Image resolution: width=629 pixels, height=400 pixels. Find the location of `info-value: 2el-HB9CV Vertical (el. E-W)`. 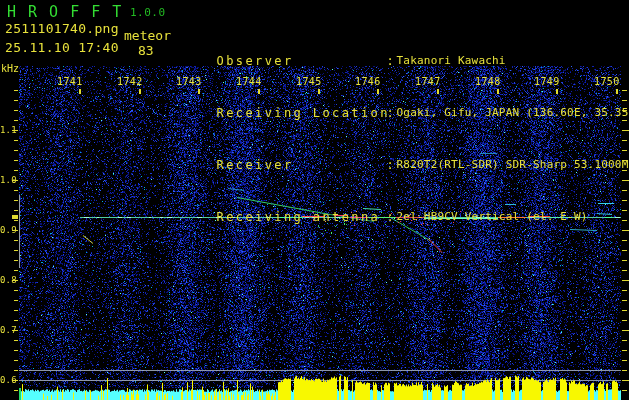

info-value: 2el-HB9CV Vertical (el. E-W) is located at coordinates (492, 216).